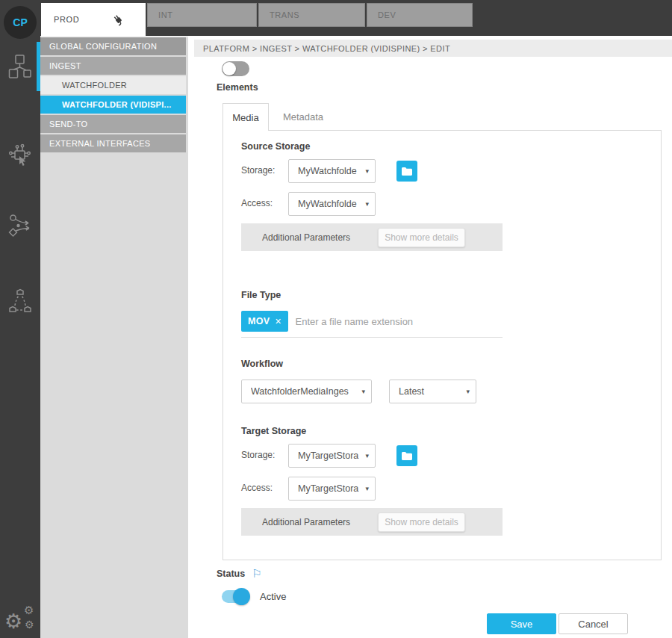 The height and width of the screenshot is (638, 672). What do you see at coordinates (239, 574) in the screenshot?
I see `status-section: Status ⚐` at bounding box center [239, 574].